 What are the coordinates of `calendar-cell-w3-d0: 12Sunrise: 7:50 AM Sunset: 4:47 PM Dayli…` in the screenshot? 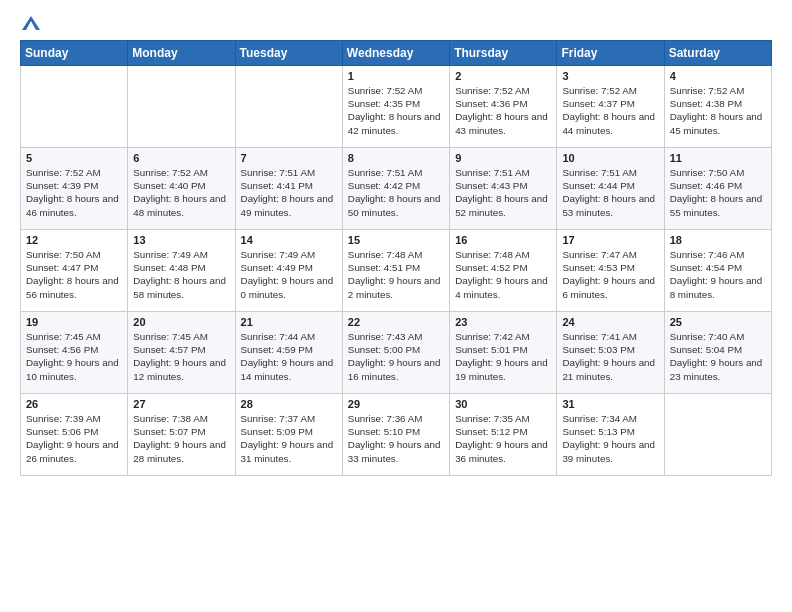 It's located at (74, 271).